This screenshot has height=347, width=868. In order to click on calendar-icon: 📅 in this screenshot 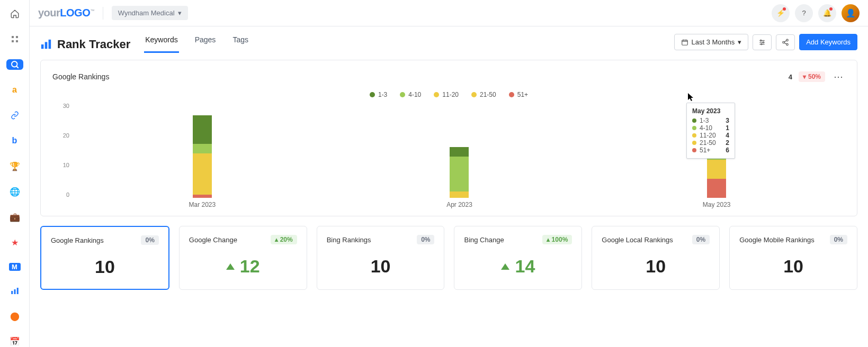, I will do `click(15, 342)`.